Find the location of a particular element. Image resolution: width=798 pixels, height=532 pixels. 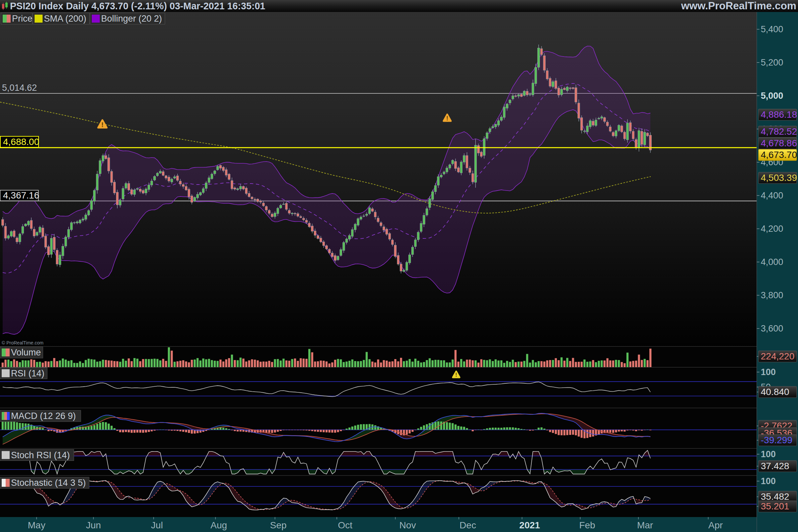

svg-text: 40.840 is located at coordinates (775, 392).